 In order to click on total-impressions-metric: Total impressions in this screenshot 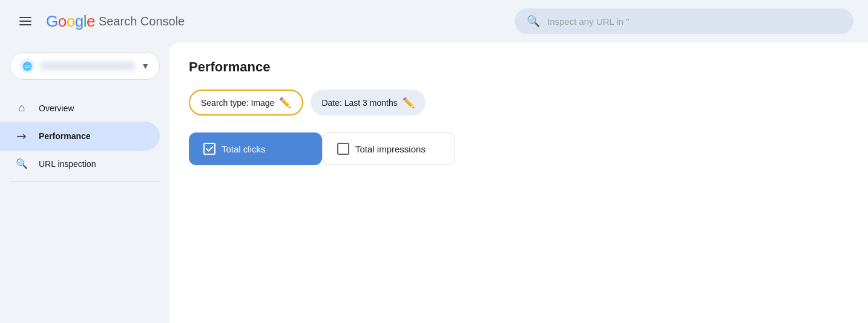, I will do `click(389, 149)`.